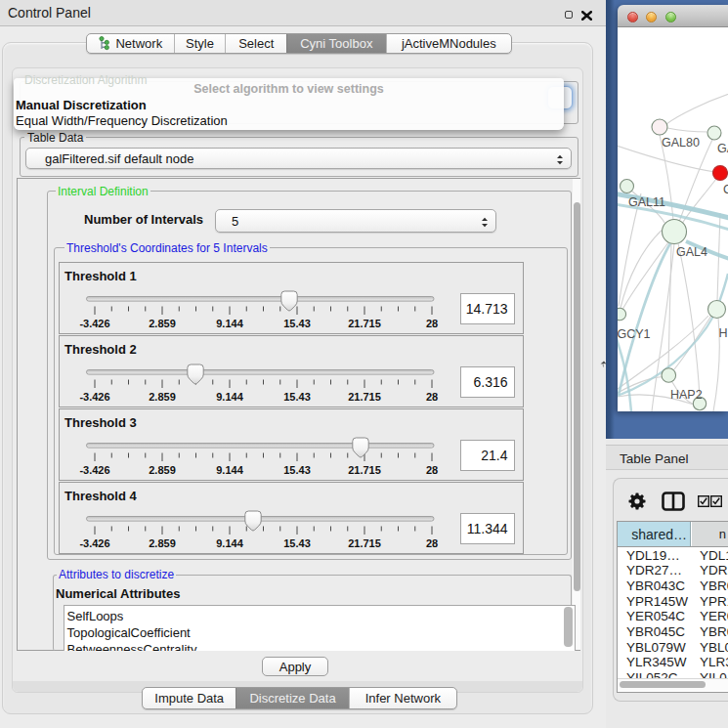 The height and width of the screenshot is (728, 728). I want to click on svg-text: G, so click(725, 190).